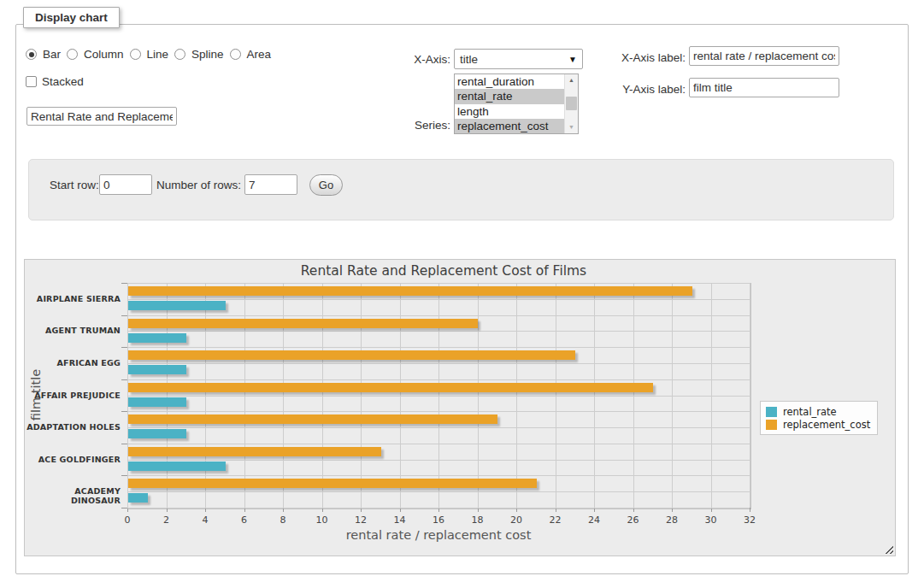  What do you see at coordinates (438, 520) in the screenshot?
I see `x-tick-label: 16` at bounding box center [438, 520].